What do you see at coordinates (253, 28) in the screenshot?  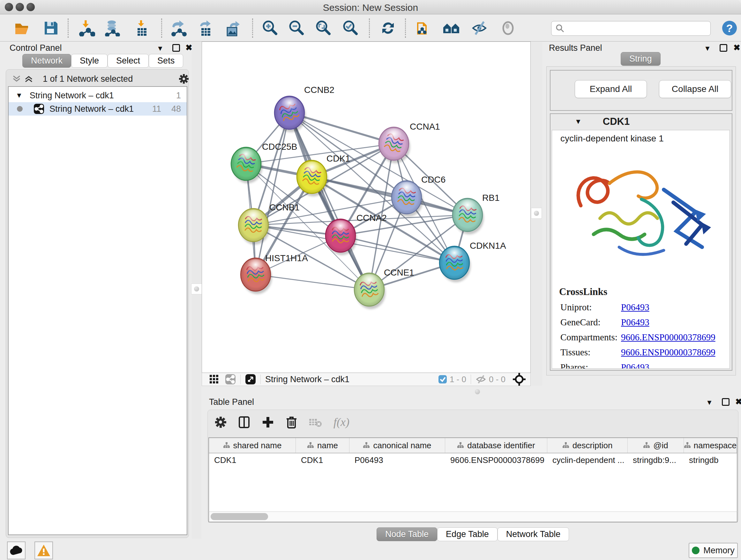 I see `toolbar-separator` at bounding box center [253, 28].